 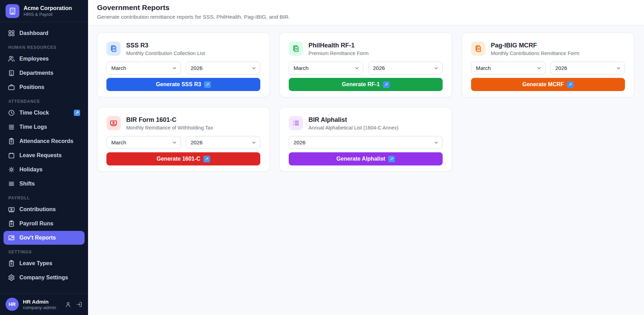 I want to click on shift-lines-icon, so click(x=11, y=184).